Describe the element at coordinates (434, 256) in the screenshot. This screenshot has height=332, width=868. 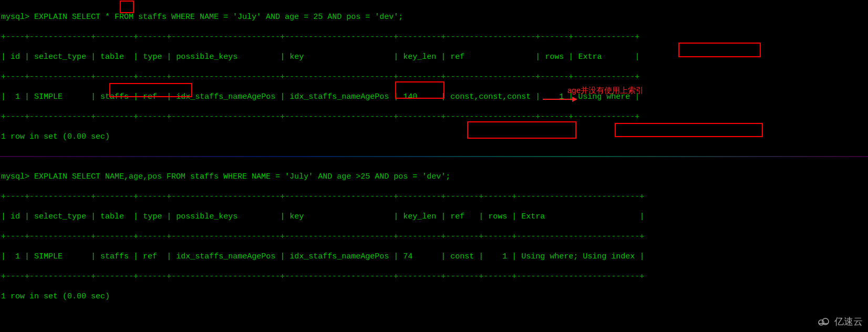
I see `table2-row: | 1 | SIMPLE | staffs | ref | idx_staffs…` at that location.